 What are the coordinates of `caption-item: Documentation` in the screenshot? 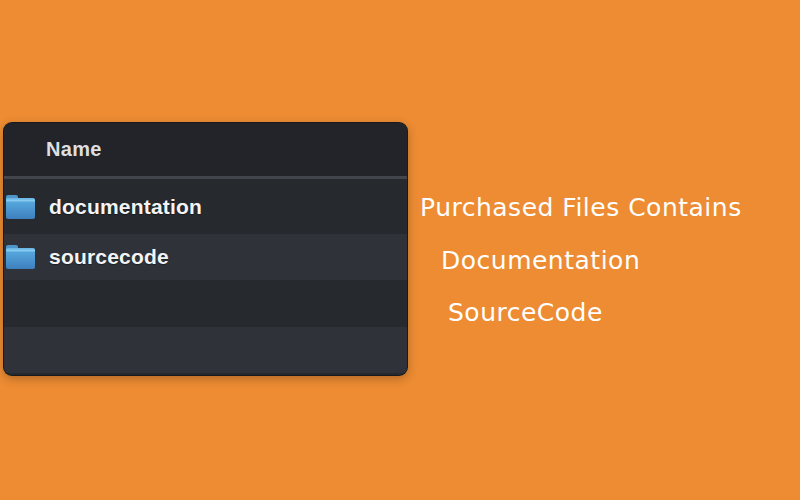 It's located at (592, 261).